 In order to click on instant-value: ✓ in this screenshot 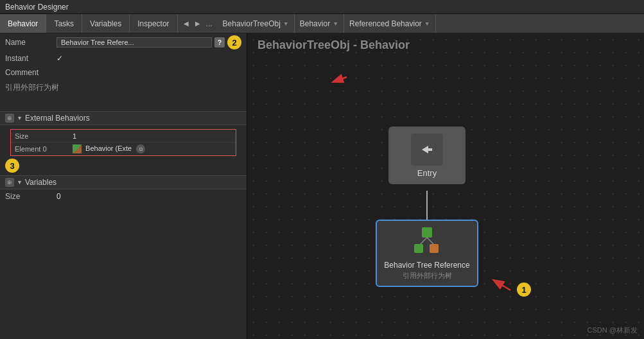, I will do `click(60, 58)`.